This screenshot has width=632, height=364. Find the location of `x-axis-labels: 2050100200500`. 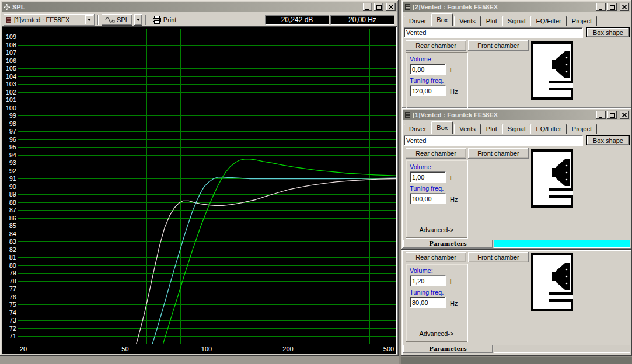

x-axis-labels: 2050100200500 is located at coordinates (207, 349).